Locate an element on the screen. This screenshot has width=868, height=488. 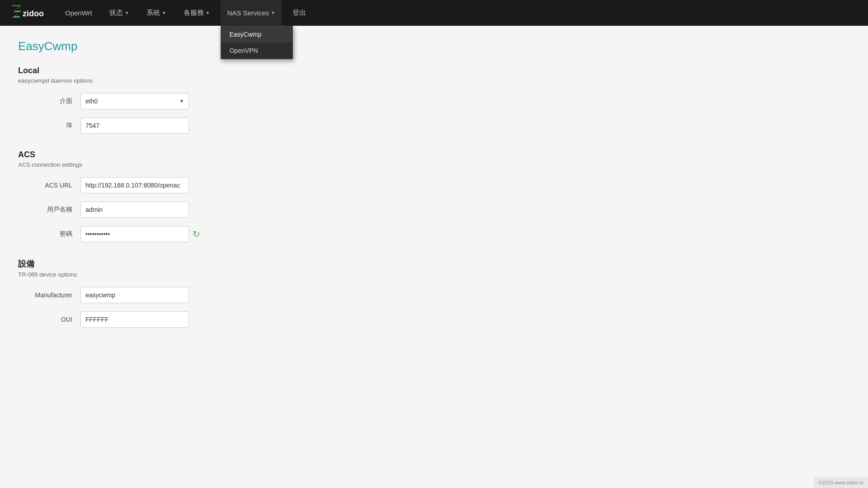
form-row-oui: OUI is located at coordinates (203, 319).